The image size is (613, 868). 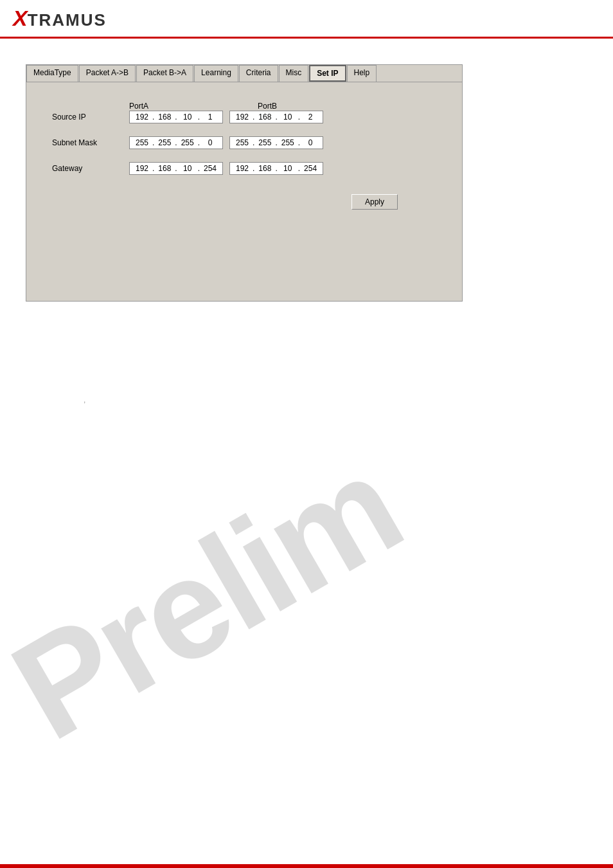 What do you see at coordinates (258, 73) in the screenshot?
I see `tab-criteria: Criteria` at bounding box center [258, 73].